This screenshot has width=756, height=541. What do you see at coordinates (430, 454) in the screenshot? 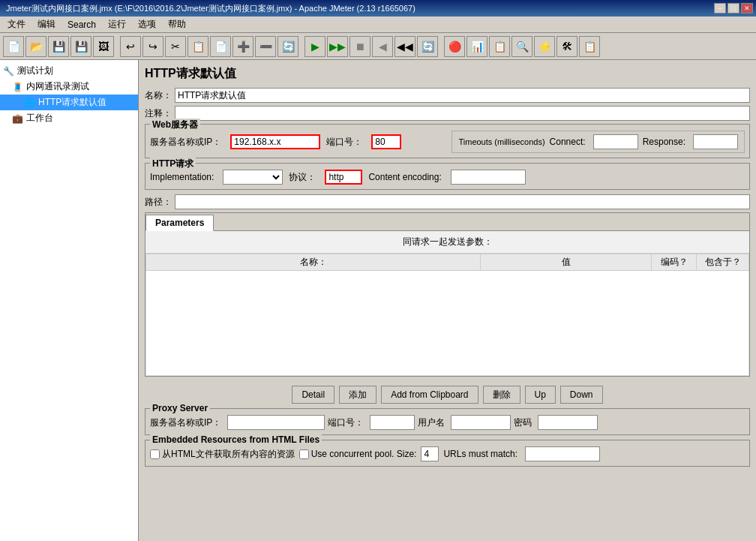
I see `pool-size-input` at bounding box center [430, 454].